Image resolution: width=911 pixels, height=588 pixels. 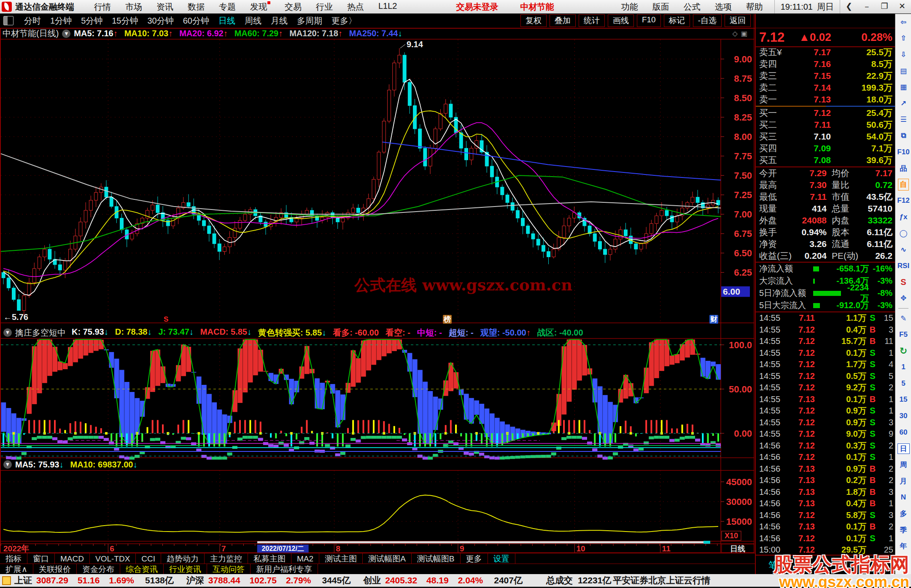 What do you see at coordinates (884, 7) in the screenshot?
I see `restore-button: ❐` at bounding box center [884, 7].